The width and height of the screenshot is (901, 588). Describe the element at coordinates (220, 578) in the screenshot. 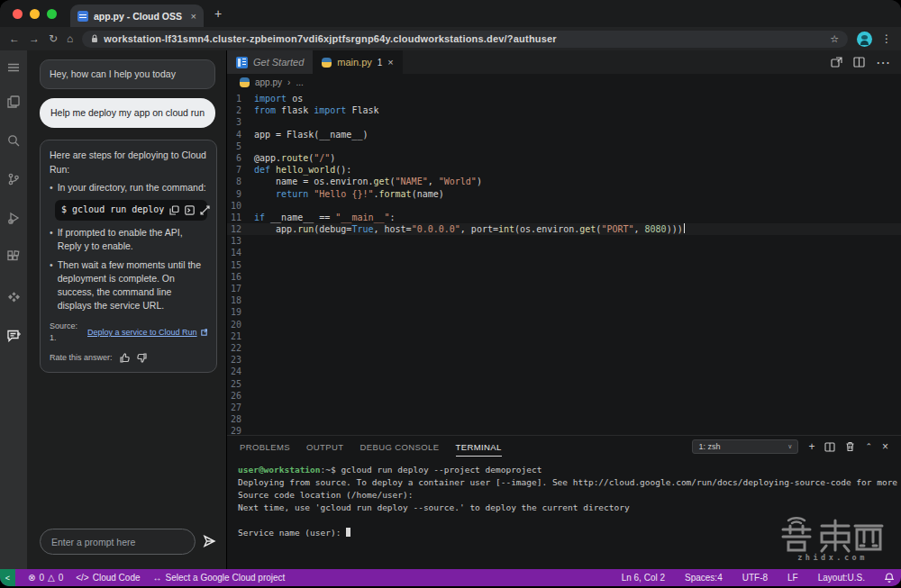

I see `project-picker: ↔ Select a Google Cloud project` at that location.